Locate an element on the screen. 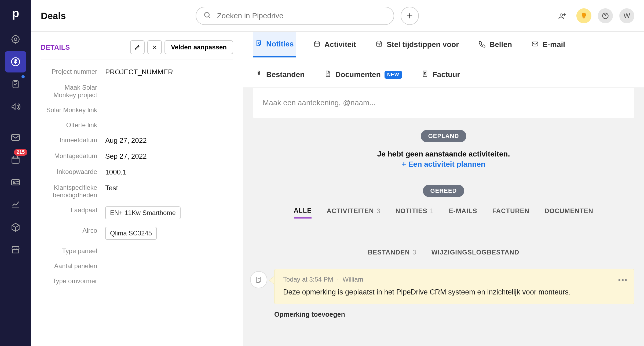 This screenshot has width=644, height=346. factuur-icon is located at coordinates (425, 75).